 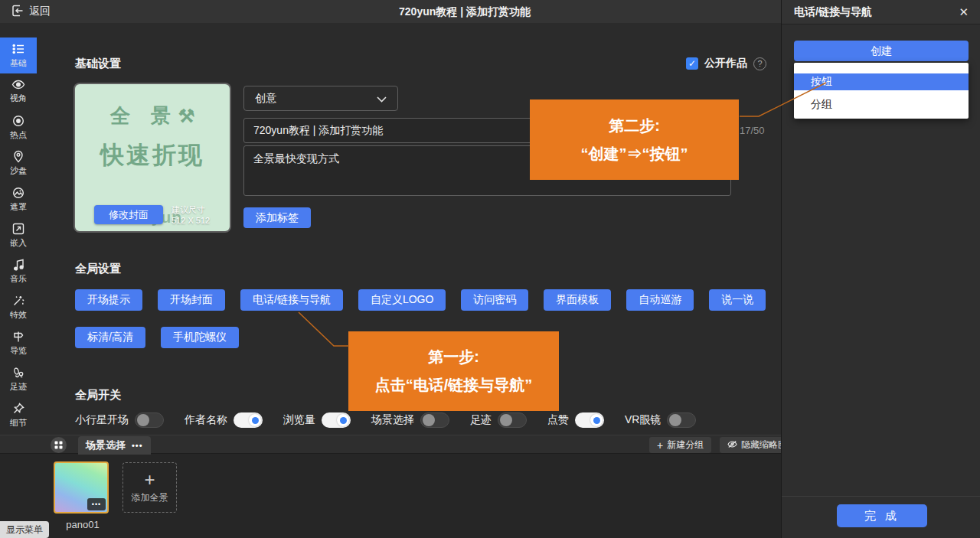 What do you see at coordinates (576, 420) in the screenshot?
I see `switch-likes: 点赞` at bounding box center [576, 420].